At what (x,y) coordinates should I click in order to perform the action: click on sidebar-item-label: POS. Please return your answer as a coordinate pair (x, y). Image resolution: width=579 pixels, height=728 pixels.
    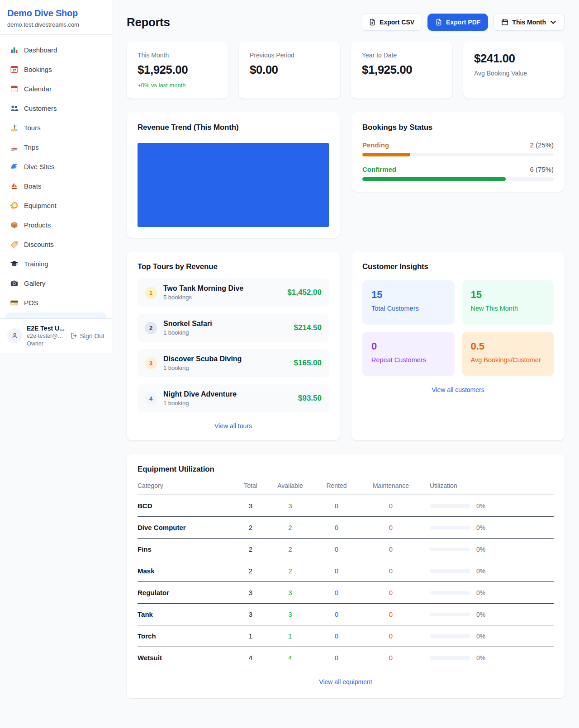
    Looking at the image, I should click on (31, 303).